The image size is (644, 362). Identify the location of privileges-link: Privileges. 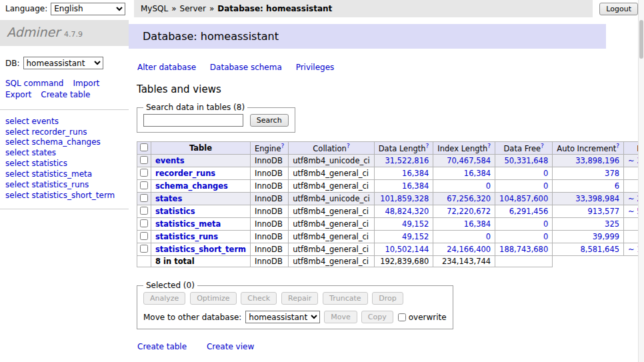
(315, 67).